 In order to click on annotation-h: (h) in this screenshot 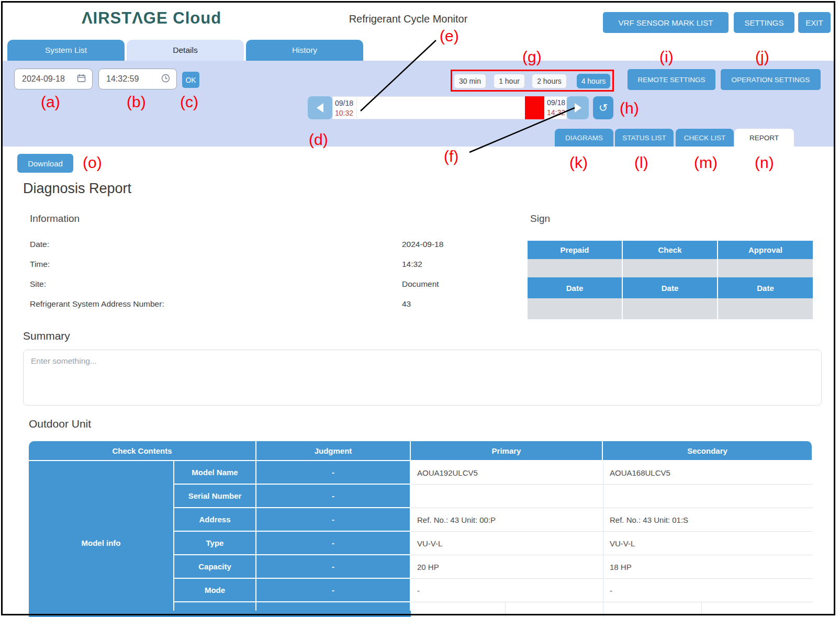, I will do `click(629, 108)`.